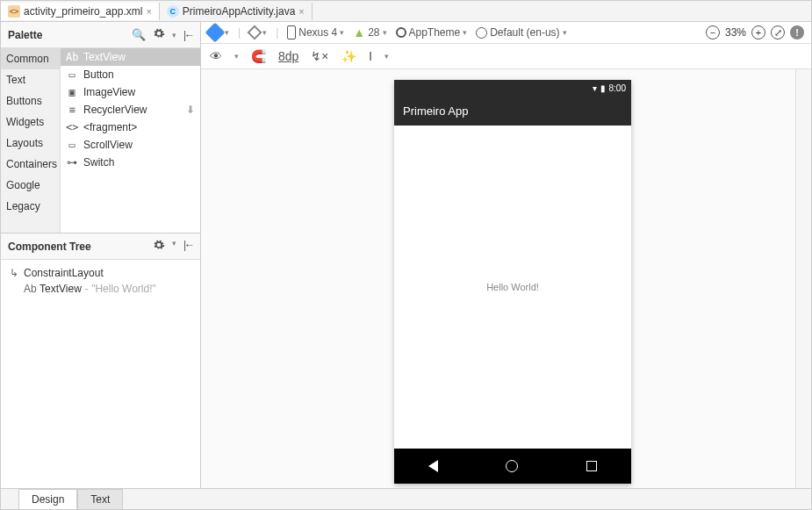  Describe the element at coordinates (797, 32) in the screenshot. I see `warnings-icon: !` at that location.